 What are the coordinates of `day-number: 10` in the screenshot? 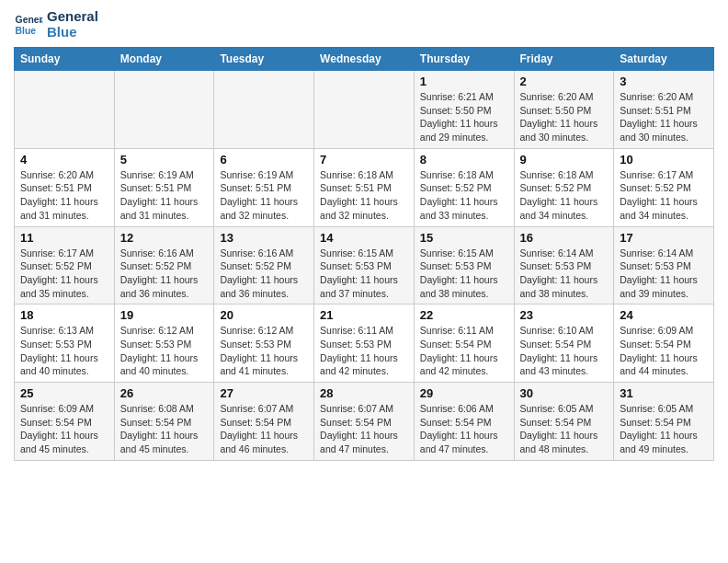 It's located at (664, 160).